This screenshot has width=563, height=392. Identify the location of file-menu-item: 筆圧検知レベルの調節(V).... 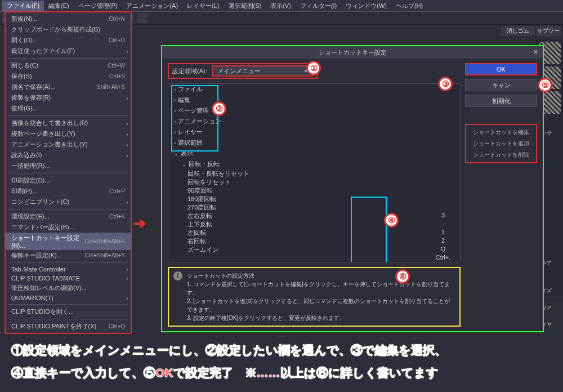
(68, 288).